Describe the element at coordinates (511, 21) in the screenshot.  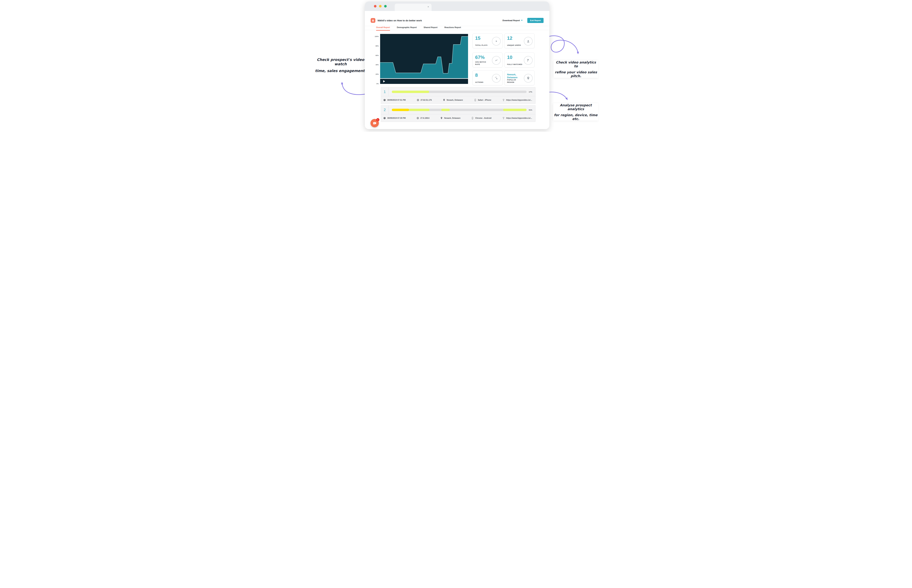
I see `download-report-label: Download Report` at that location.